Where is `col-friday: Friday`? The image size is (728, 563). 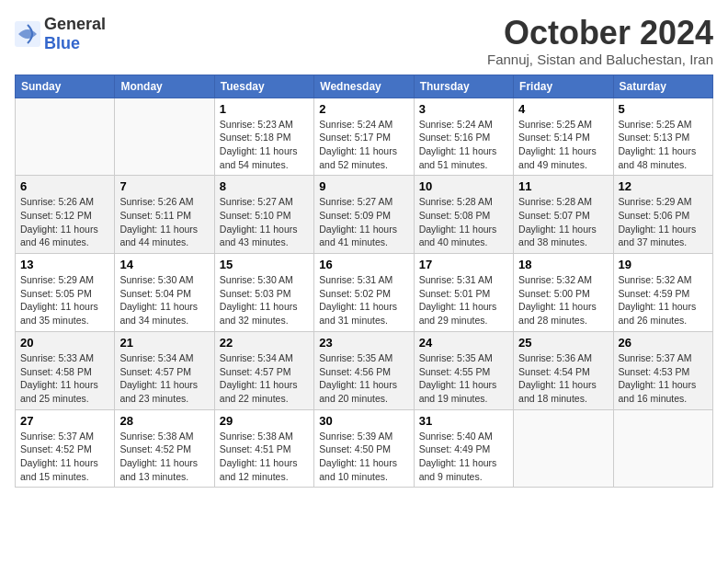
col-friday: Friday is located at coordinates (563, 86).